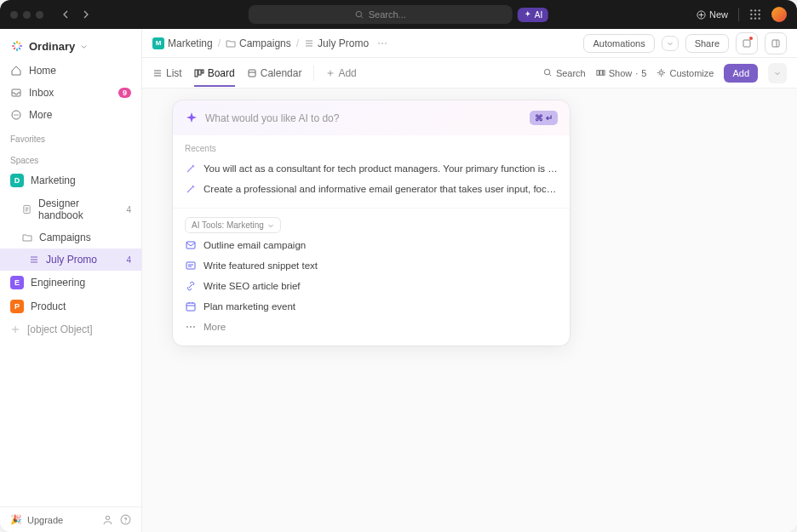  Describe the element at coordinates (618, 43) in the screenshot. I see `automations-button: Automations` at that location.